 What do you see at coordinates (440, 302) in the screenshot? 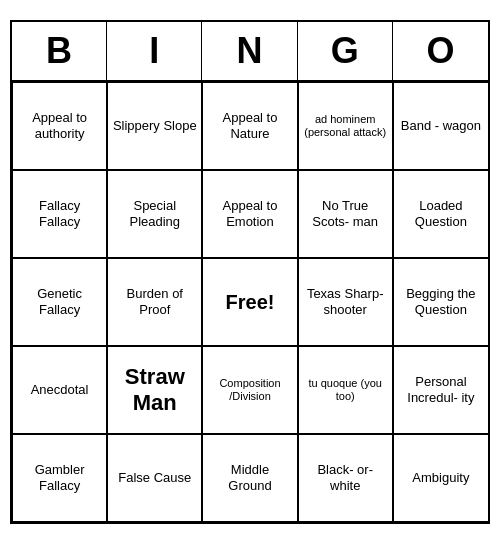
I see `bingo-cell-14: Begging the Question` at bounding box center [440, 302].